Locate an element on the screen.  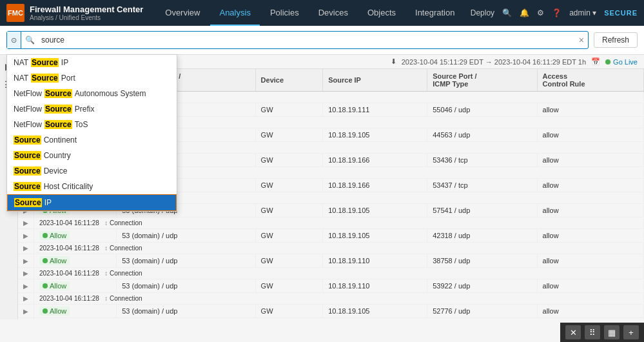
search-wrapper: ⊙ 🔍 × is located at coordinates (298, 40).